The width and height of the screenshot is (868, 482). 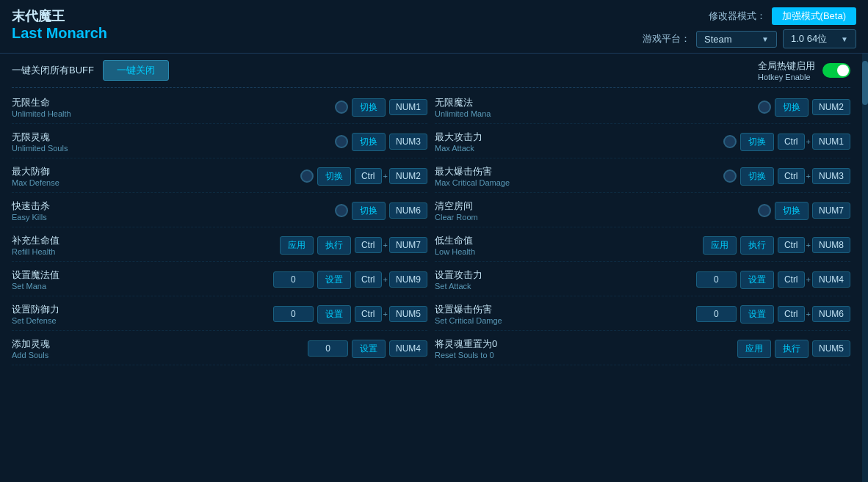 I want to click on ctrl-actions: 设置Ctrl+NUM6, so click(x=773, y=314).